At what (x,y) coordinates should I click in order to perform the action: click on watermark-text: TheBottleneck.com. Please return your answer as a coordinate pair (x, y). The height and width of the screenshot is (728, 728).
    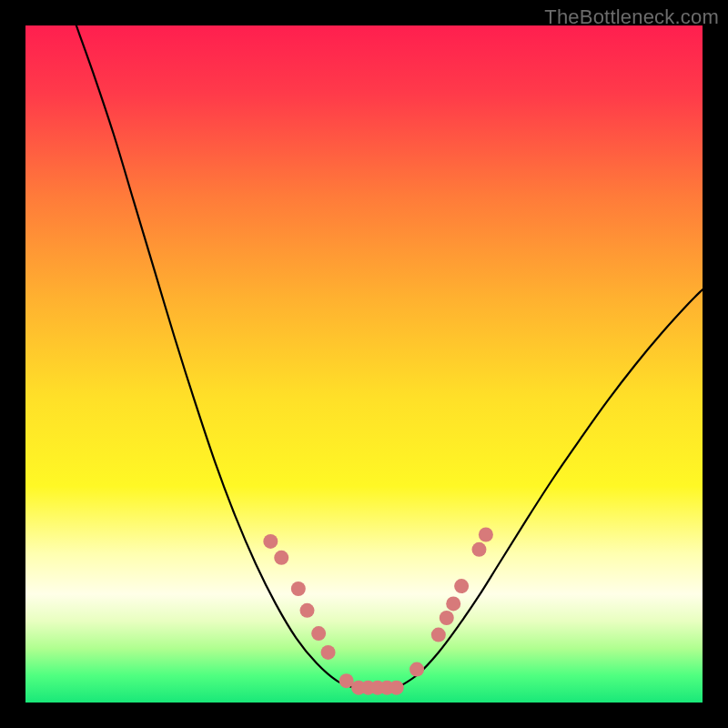
    Looking at the image, I should click on (632, 17).